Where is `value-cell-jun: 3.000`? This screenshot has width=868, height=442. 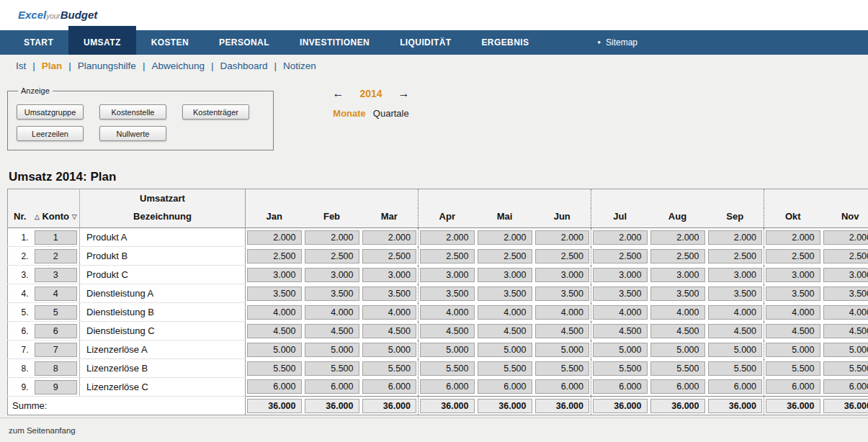 value-cell-jun: 3.000 is located at coordinates (563, 275).